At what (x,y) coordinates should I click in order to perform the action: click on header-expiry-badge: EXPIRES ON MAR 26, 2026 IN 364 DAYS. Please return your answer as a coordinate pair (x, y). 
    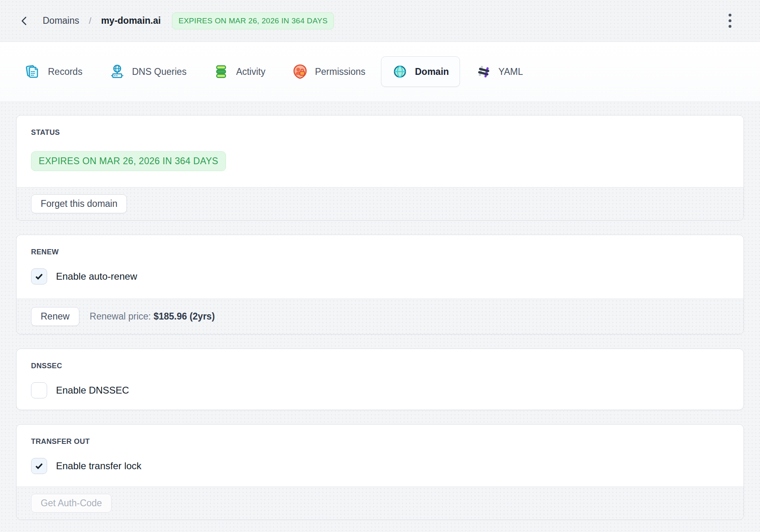
    Looking at the image, I should click on (253, 21).